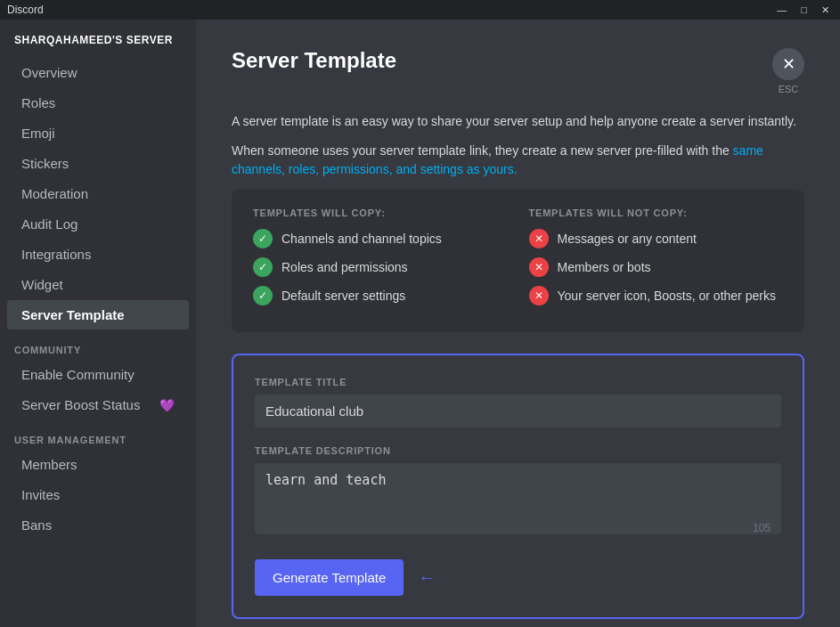 The width and height of the screenshot is (840, 627). Describe the element at coordinates (98, 134) in the screenshot. I see `sidebar-item-emoji: Emoji` at that location.